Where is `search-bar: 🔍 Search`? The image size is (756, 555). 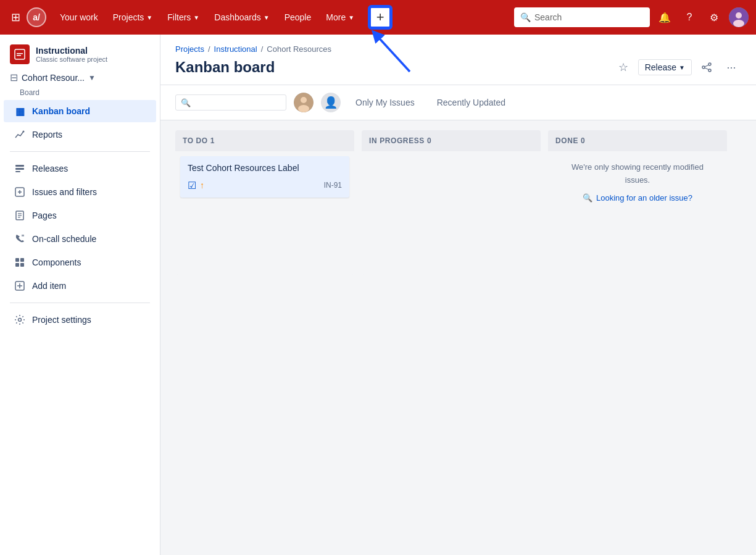
search-bar: 🔍 Search is located at coordinates (582, 17).